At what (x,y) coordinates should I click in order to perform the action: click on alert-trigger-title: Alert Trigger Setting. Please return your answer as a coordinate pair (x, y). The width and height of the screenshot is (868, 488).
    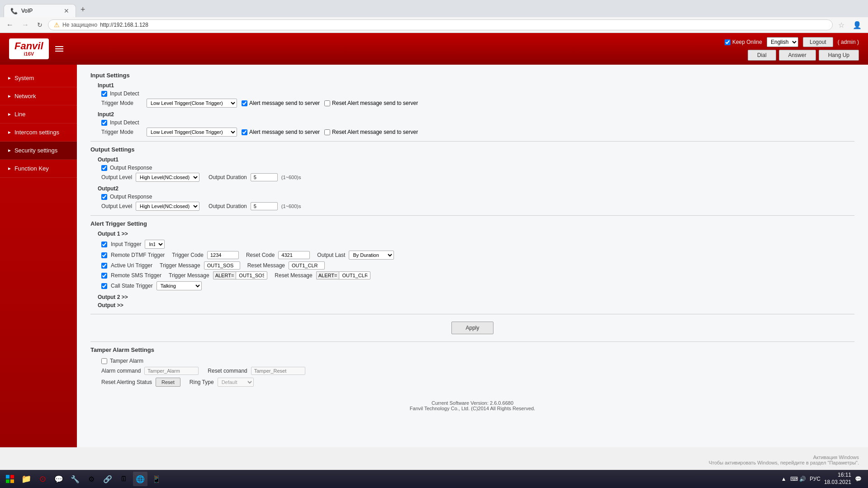
    Looking at the image, I should click on (472, 223).